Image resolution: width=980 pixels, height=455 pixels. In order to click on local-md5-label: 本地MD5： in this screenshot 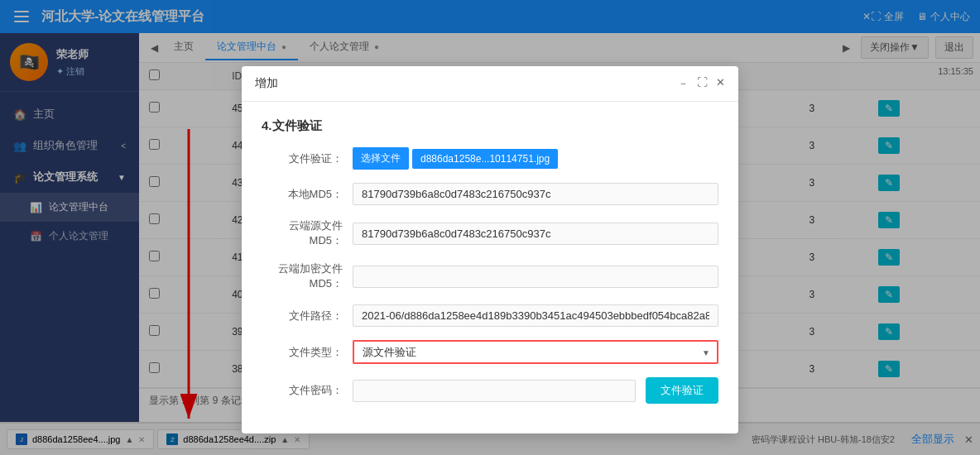, I will do `click(307, 194)`.